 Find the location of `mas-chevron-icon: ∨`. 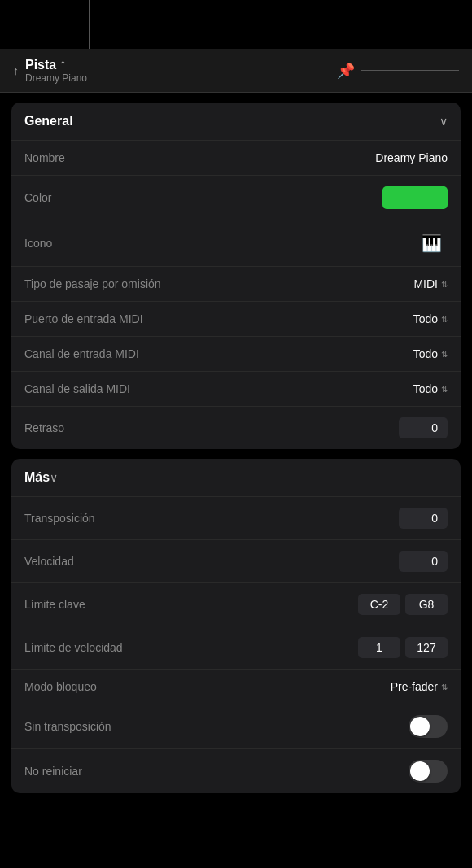

mas-chevron-icon: ∨ is located at coordinates (54, 478).